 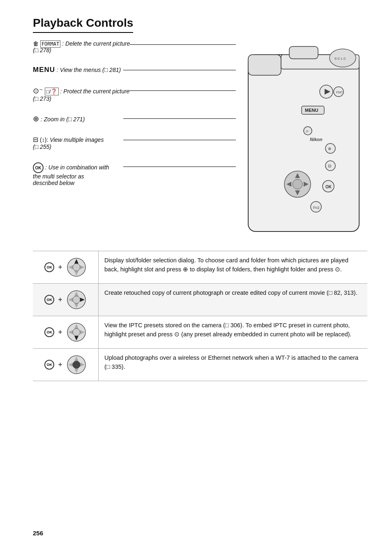 What do you see at coordinates (66, 332) in the screenshot?
I see `combo-icon-down: OK +` at bounding box center [66, 332].